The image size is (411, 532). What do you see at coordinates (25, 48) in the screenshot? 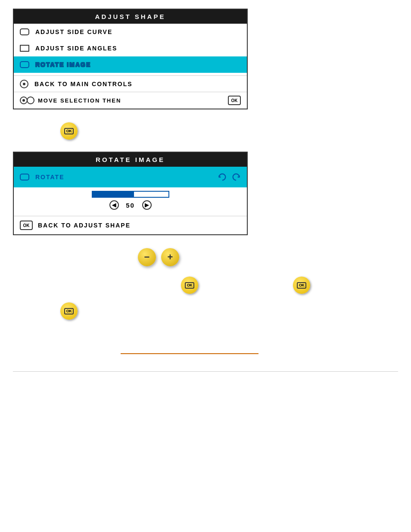
I see `rect-icon` at bounding box center [25, 48].